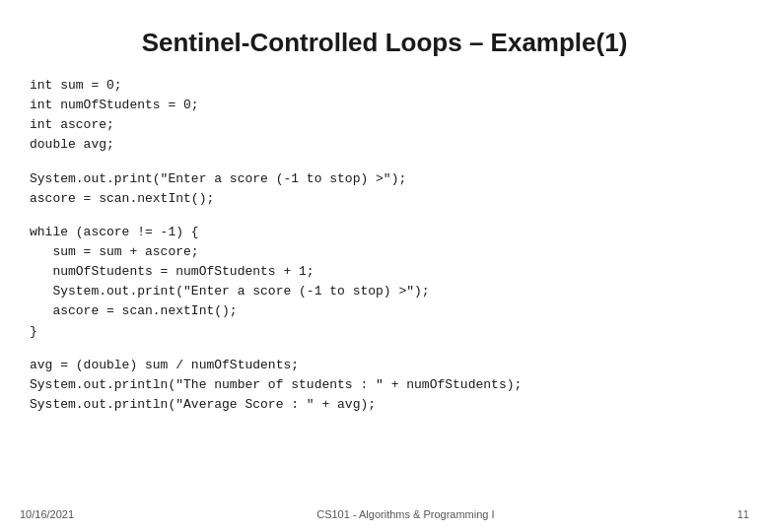  I want to click on footer-center: CS101 - Algorithms & Programming I, so click(406, 514).